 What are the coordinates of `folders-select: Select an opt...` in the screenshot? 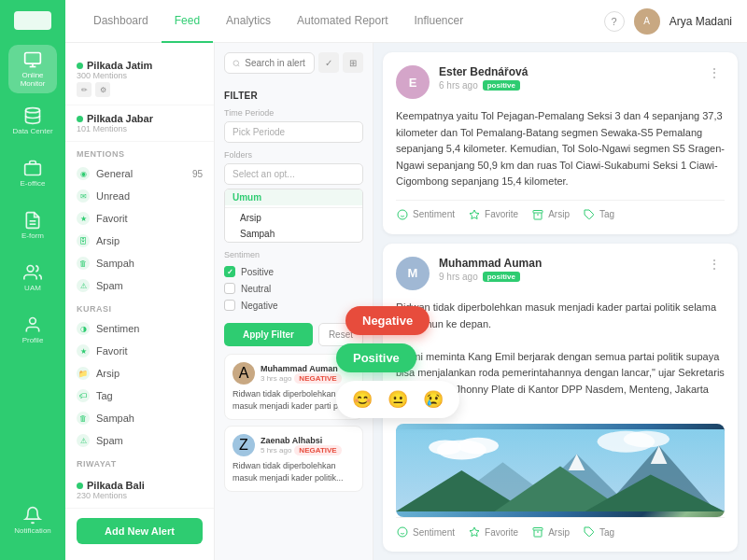 It's located at (293, 174).